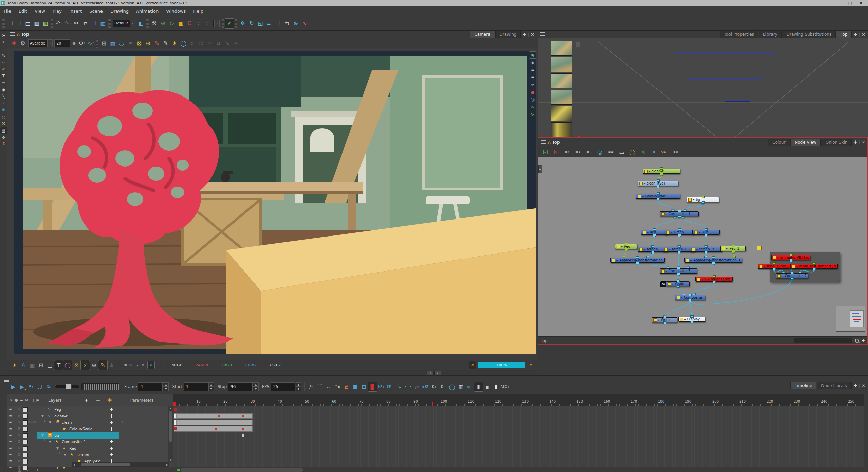  What do you see at coordinates (94, 365) in the screenshot?
I see `target-button: ⊕` at bounding box center [94, 365].